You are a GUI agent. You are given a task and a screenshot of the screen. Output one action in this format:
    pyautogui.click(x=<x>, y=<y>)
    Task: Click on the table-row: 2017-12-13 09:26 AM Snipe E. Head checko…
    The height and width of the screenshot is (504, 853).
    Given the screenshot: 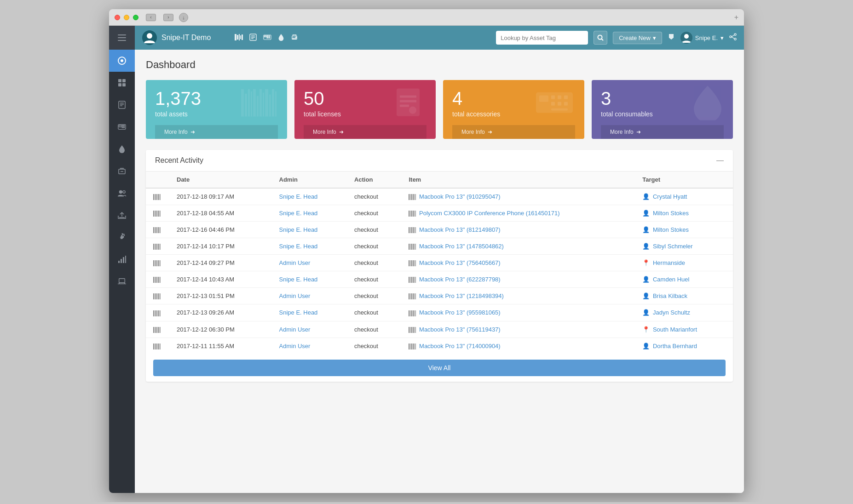 What is the action you would take?
    pyautogui.click(x=439, y=313)
    